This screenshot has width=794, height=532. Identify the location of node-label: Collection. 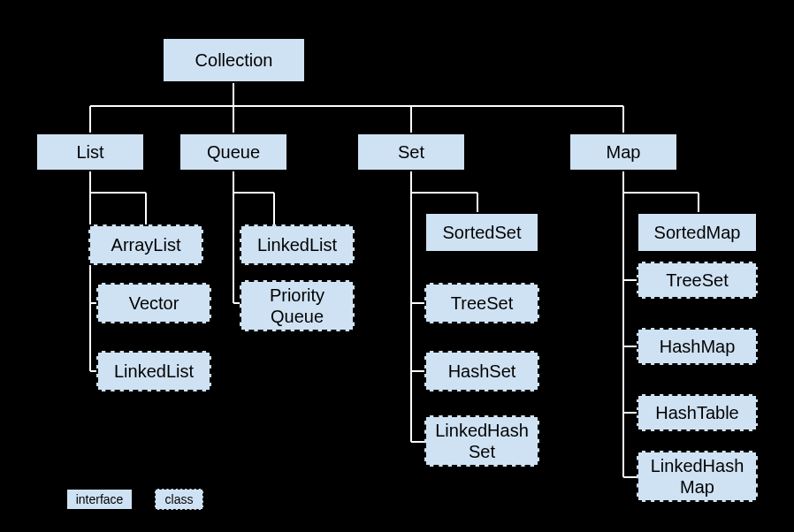
(234, 60).